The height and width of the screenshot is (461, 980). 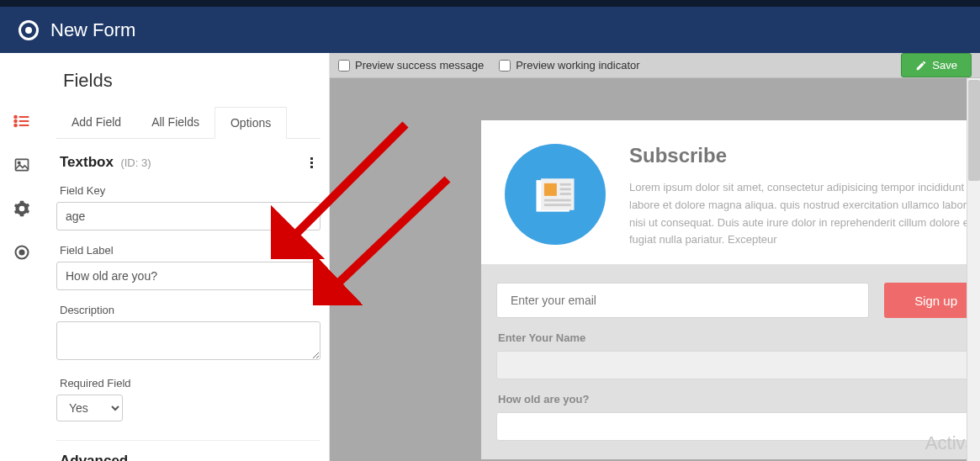 What do you see at coordinates (188, 216) in the screenshot?
I see `field-key-input` at bounding box center [188, 216].